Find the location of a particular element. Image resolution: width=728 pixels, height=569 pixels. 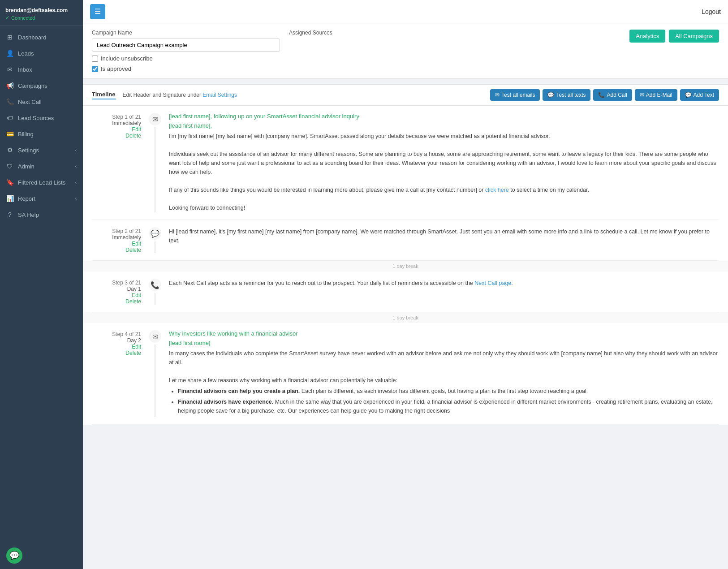

sidebar-item-settings: ⚙ Settings ‹ is located at coordinates (41, 150).